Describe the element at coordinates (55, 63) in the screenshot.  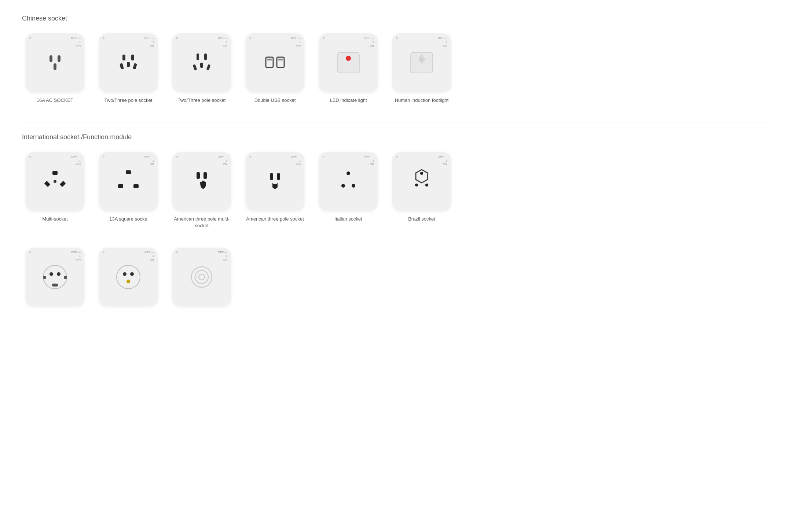
I see `socket-icon-16a` at that location.